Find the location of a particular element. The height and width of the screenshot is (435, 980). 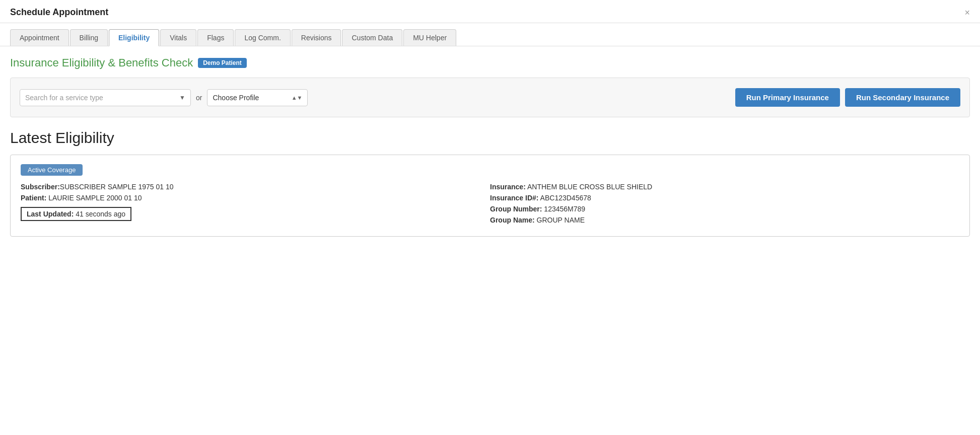

tab-appointment: Appointment is located at coordinates (39, 37).